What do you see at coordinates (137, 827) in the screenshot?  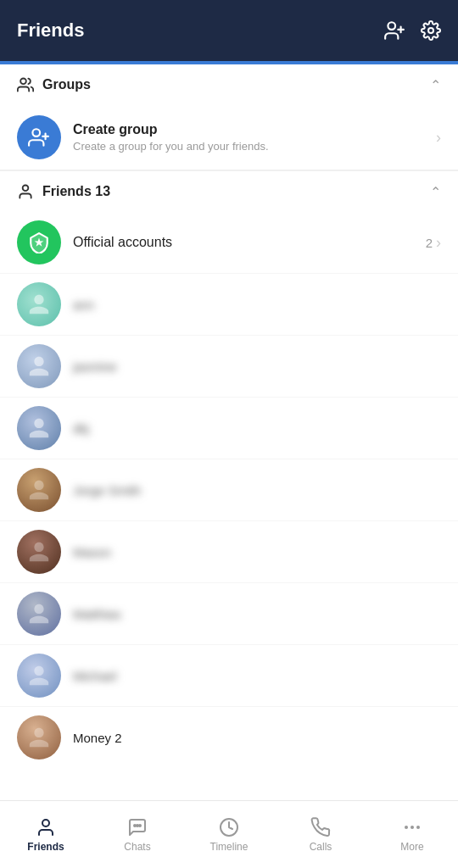 I see `chats-nav-icon` at bounding box center [137, 827].